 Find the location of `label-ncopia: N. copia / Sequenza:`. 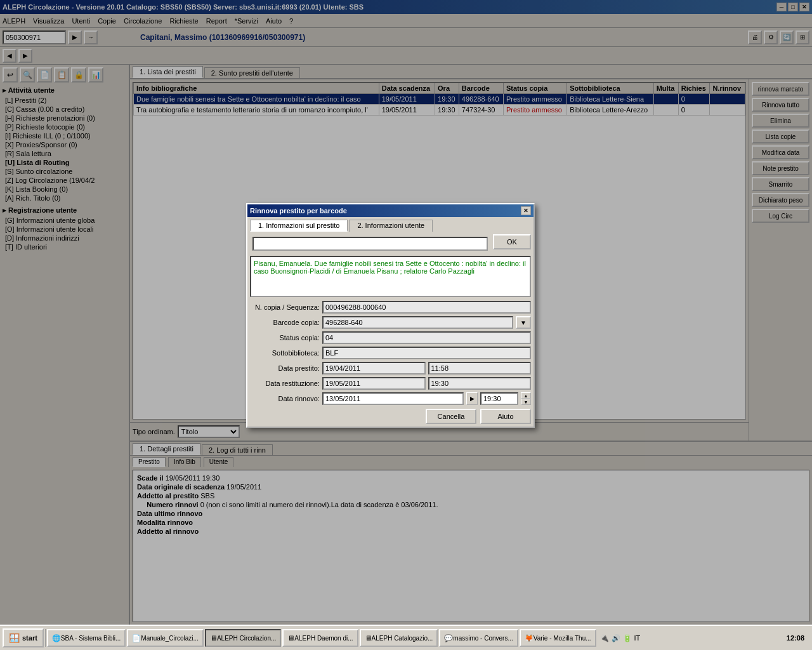

label-ncopia: N. copia / Sequenza: is located at coordinates (285, 307).